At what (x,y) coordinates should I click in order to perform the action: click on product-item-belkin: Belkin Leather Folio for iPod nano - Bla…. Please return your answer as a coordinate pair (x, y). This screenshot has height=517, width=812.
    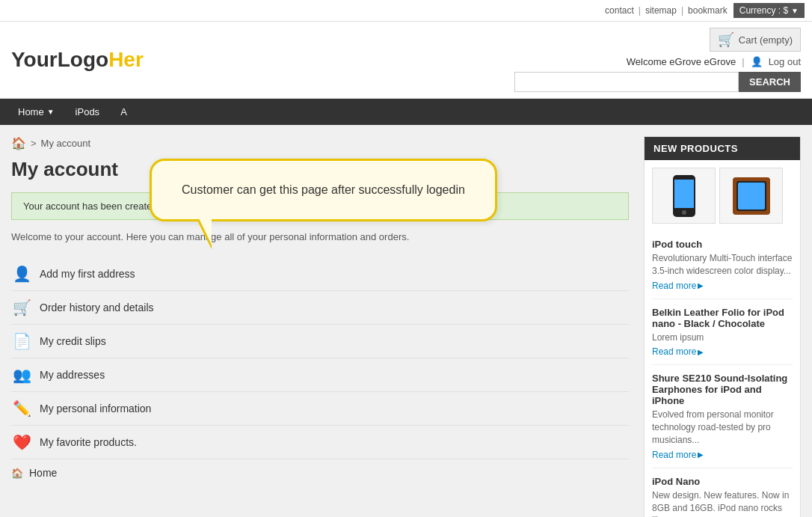
    Looking at the image, I should click on (722, 332).